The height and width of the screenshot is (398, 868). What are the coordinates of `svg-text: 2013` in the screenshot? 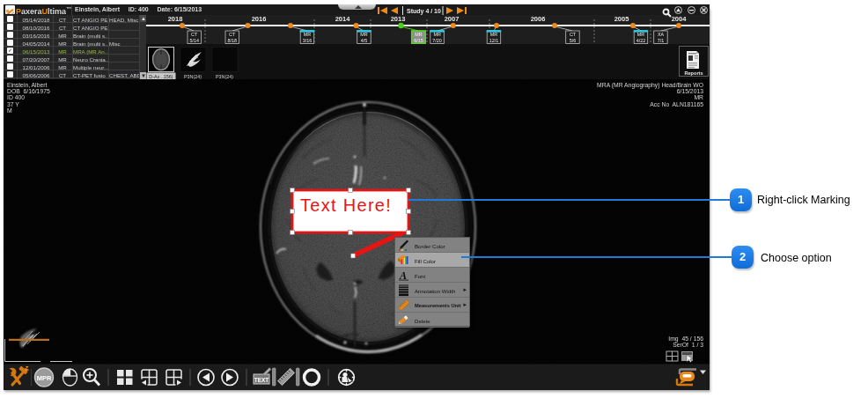 It's located at (398, 19).